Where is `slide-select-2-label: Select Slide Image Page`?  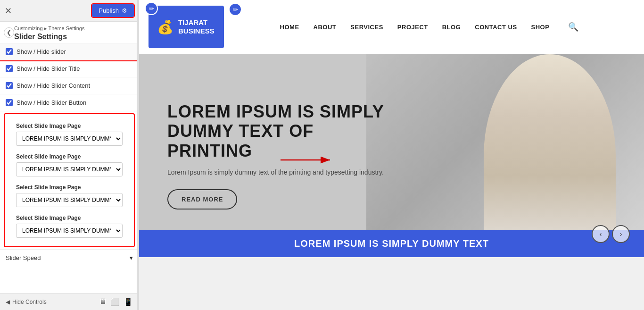
slide-select-2-label: Select Slide Image Page is located at coordinates (69, 157).